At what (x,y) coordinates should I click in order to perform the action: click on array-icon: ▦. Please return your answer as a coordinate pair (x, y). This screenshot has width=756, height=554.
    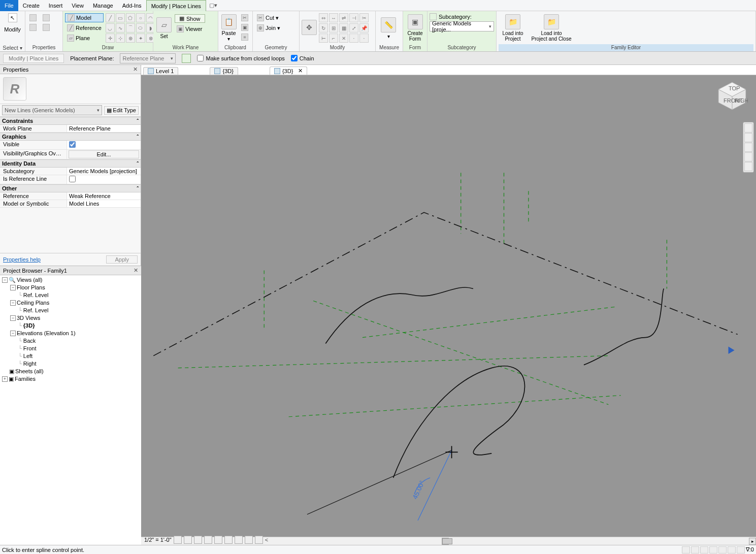
    Looking at the image, I should click on (344, 28).